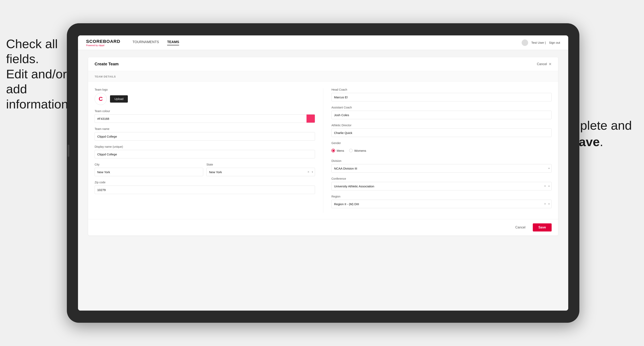 The width and height of the screenshot is (644, 346). I want to click on team-name-input, so click(205, 136).